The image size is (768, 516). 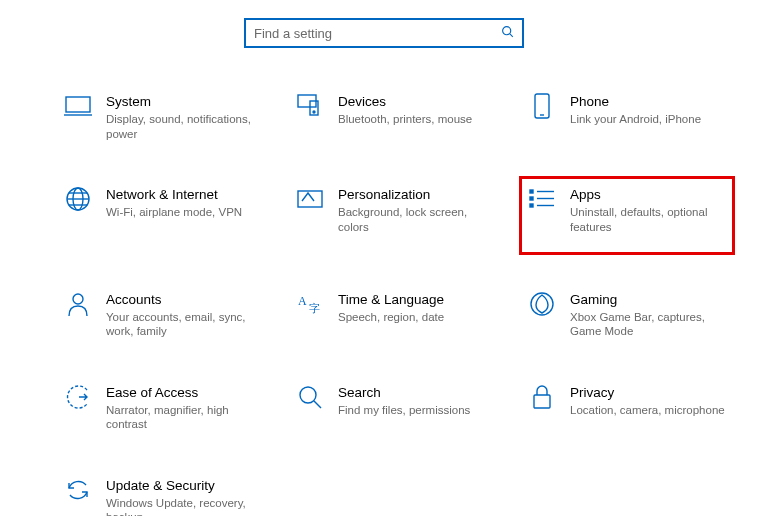 What do you see at coordinates (395, 314) in the screenshot?
I see `tile-time: A字 Time & Language Speech, region, date` at bounding box center [395, 314].